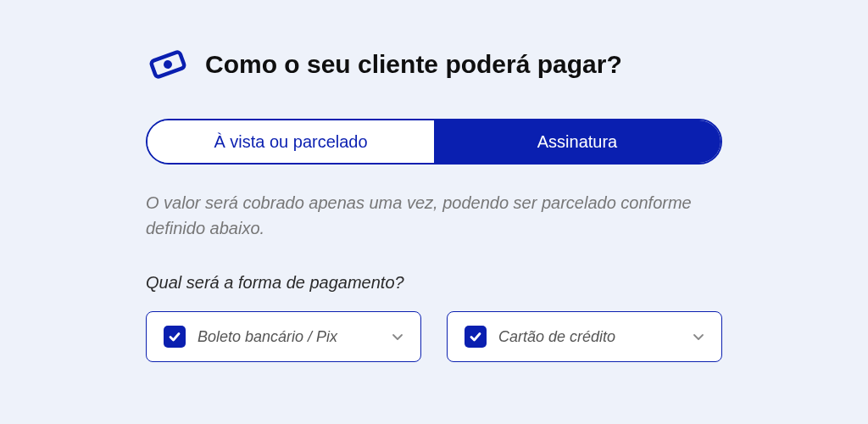 The height and width of the screenshot is (424, 868). I want to click on method-credit-card: Cartão de crédito, so click(585, 337).